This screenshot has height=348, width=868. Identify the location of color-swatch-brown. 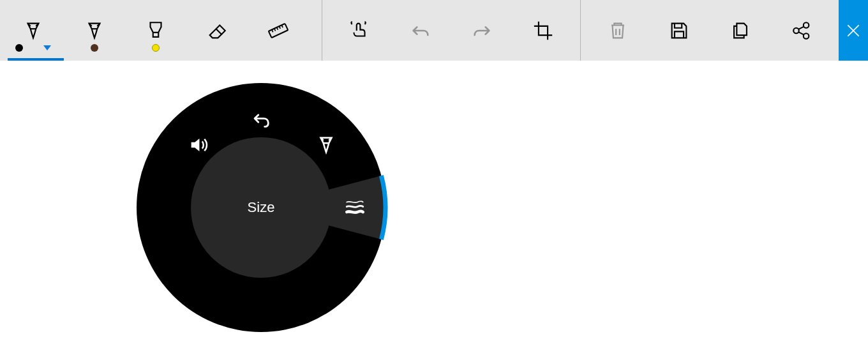
(94, 48).